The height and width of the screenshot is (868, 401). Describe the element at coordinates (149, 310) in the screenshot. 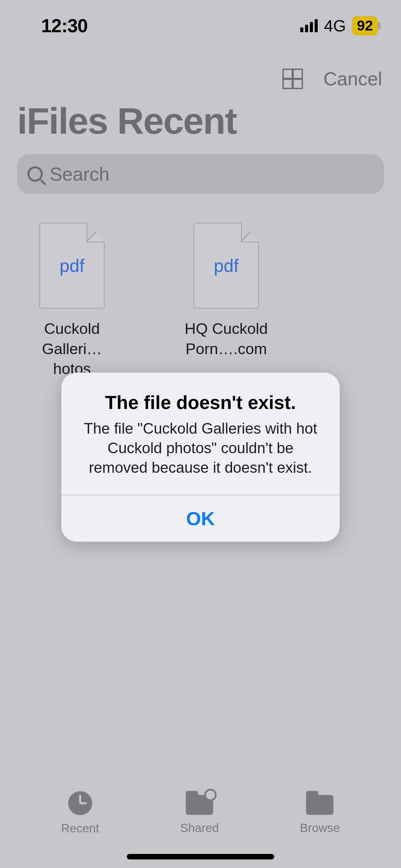

I see `file-grid: pdf Cuckold Galleri…hotos 0 pdf HQ Cucko…` at that location.